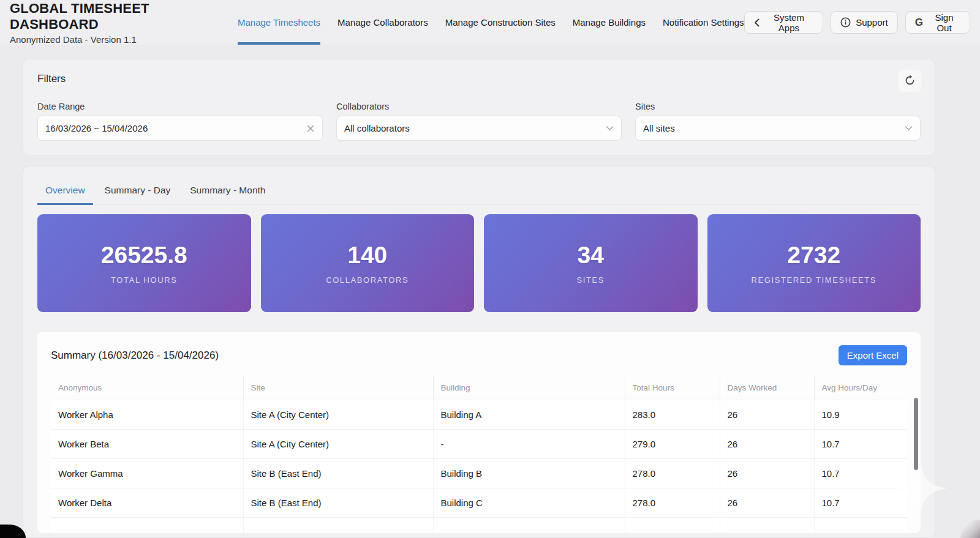 This screenshot has width=980, height=538. I want to click on cell-anonymous: Worker Alpha, so click(147, 414).